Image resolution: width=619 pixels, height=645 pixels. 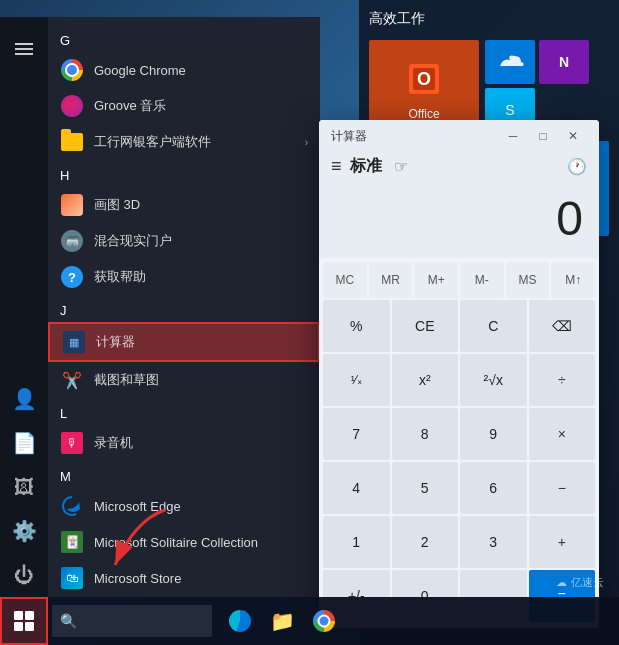 I want to click on office-label: Office, so click(x=424, y=114).